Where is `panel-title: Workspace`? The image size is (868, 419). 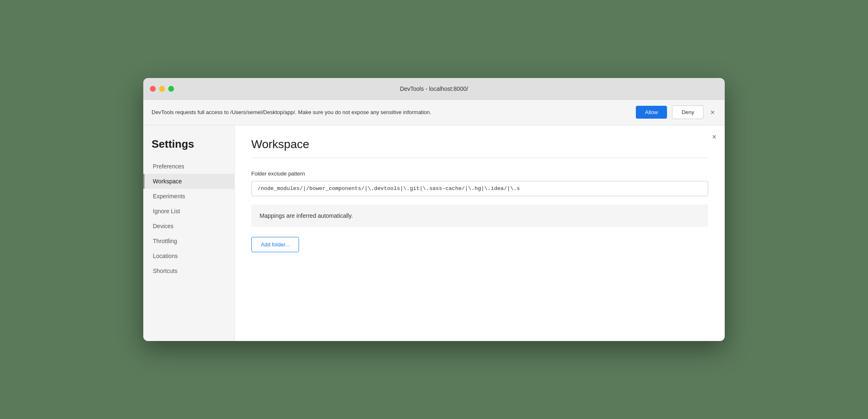 panel-title: Workspace is located at coordinates (480, 144).